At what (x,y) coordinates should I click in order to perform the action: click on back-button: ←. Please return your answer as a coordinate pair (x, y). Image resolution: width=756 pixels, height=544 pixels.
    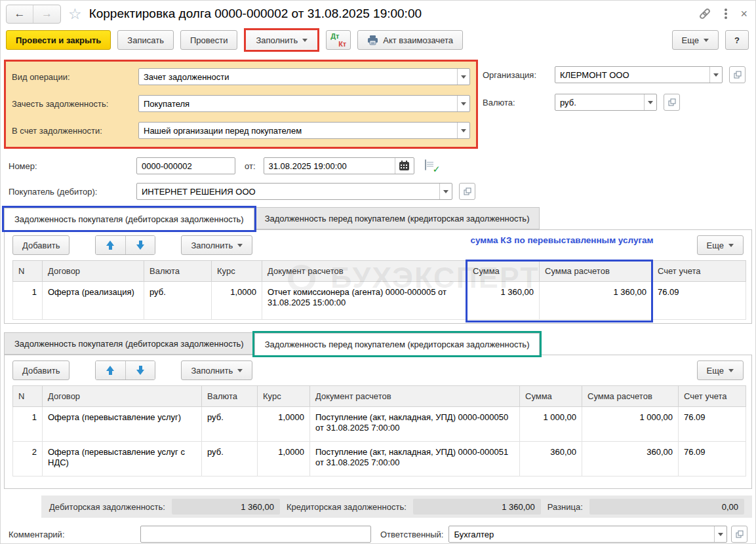
    Looking at the image, I should click on (20, 14).